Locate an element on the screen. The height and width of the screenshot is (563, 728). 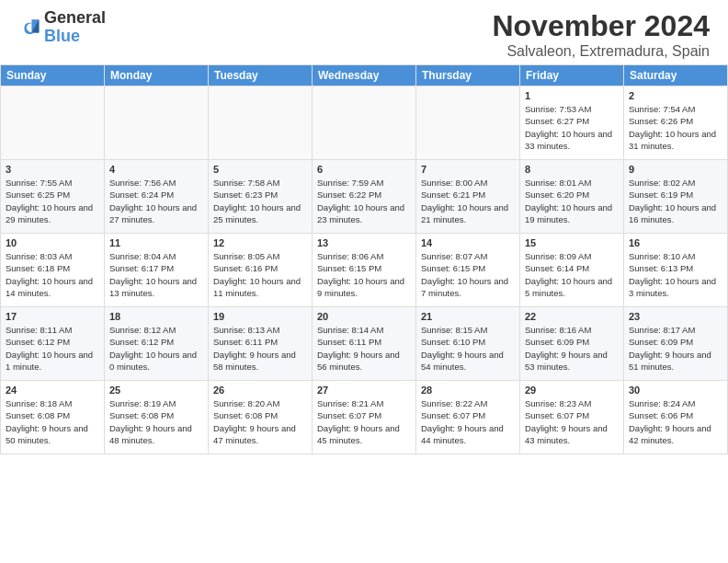
day-info: Sunrise: 8:05 AM Sunset: 6:16 PM Dayligh… is located at coordinates (260, 274).